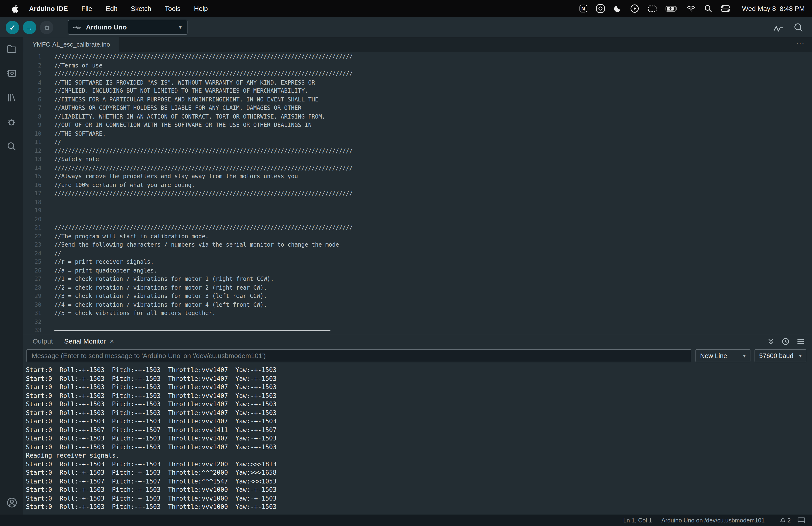  What do you see at coordinates (798, 27) in the screenshot?
I see `serial-monitor-icon` at bounding box center [798, 27].